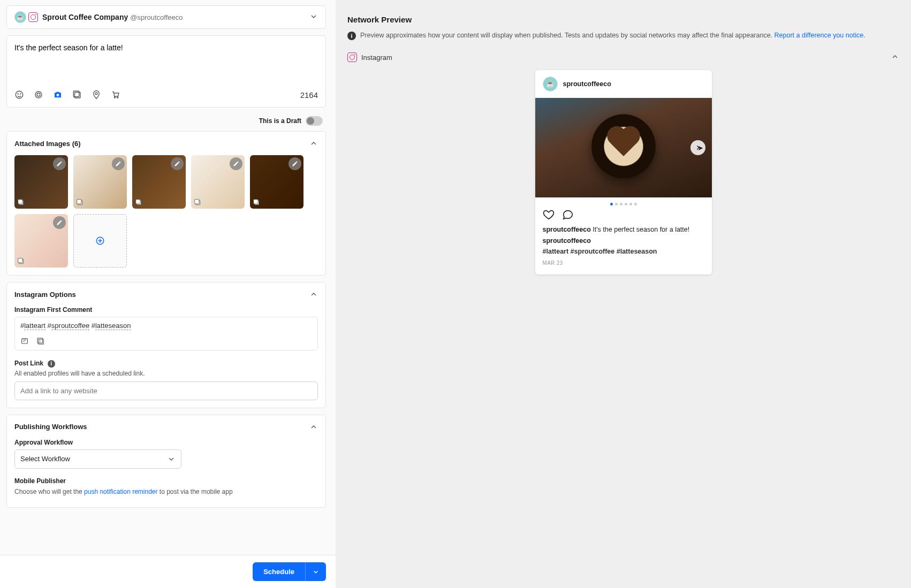  What do you see at coordinates (166, 357) in the screenshot?
I see `instagram-options-body: Instagram First Comment #latteart #sprou…` at bounding box center [166, 357].